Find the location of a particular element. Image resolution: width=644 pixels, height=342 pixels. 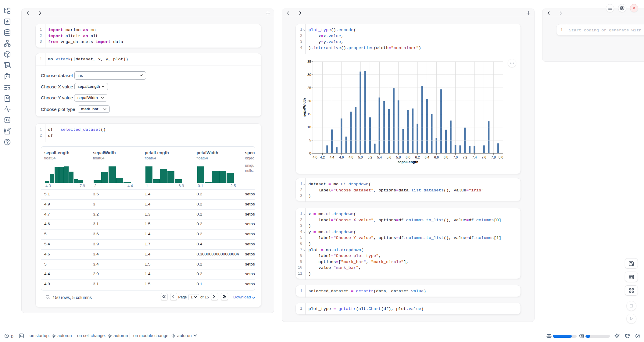

svg-text: 7.8 is located at coordinates (493, 157).